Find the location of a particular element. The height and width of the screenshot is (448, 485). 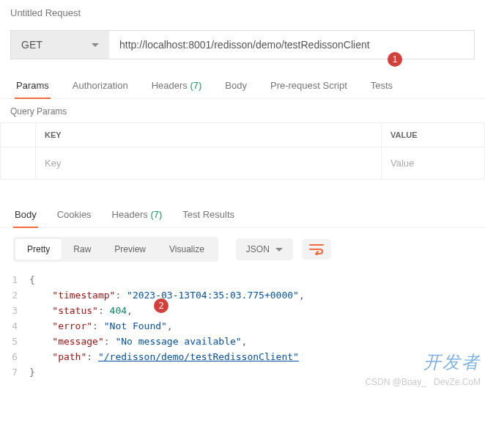

resp-tab-headers: Headers (7) is located at coordinates (138, 214).